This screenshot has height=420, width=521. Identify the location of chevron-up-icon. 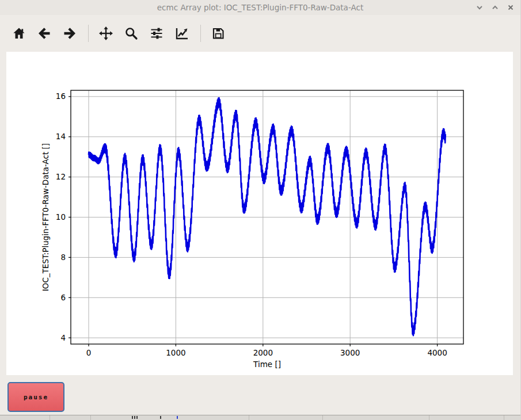
(495, 7).